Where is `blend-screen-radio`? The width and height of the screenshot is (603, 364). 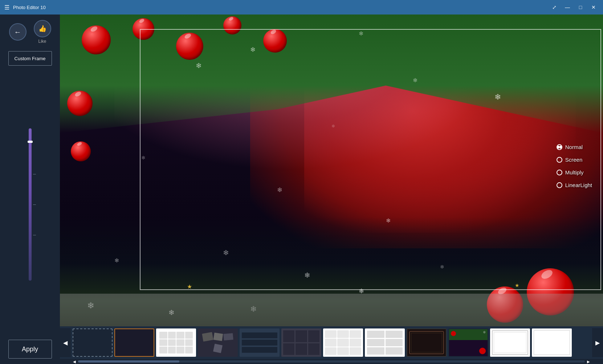
blend-screen-radio is located at coordinates (559, 160).